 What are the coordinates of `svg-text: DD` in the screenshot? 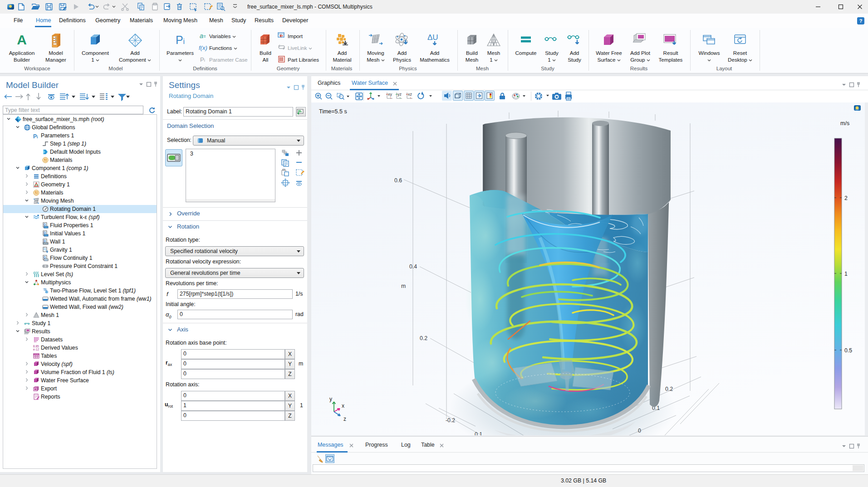 It's located at (46, 260).